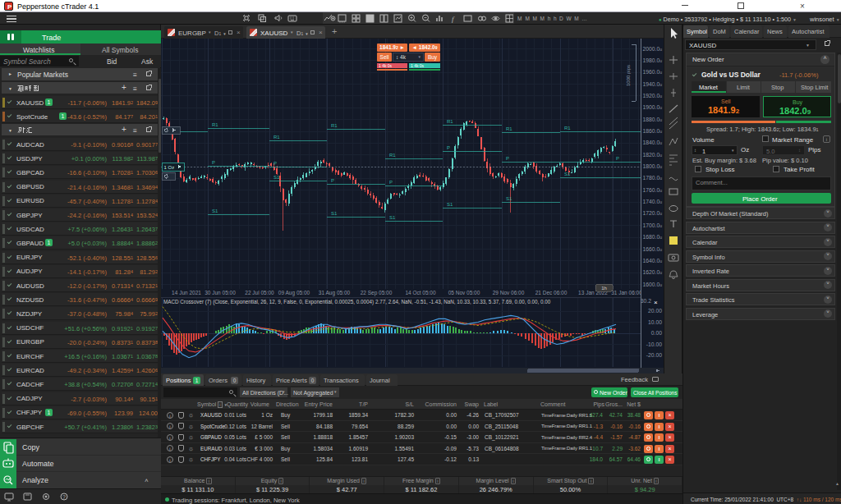 The image size is (841, 504). Describe the element at coordinates (652, 236) in the screenshot. I see `svg-text: 1680.0u` at that location.